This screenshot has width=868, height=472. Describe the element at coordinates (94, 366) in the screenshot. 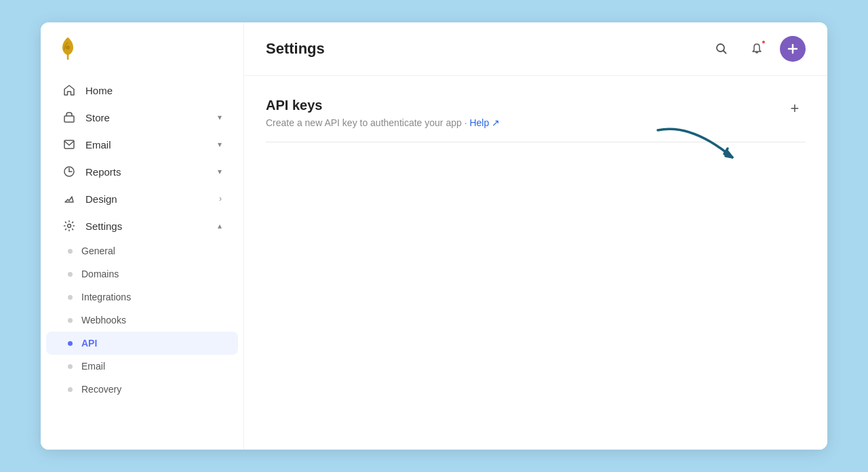

I see `email-sub-label: Email` at that location.